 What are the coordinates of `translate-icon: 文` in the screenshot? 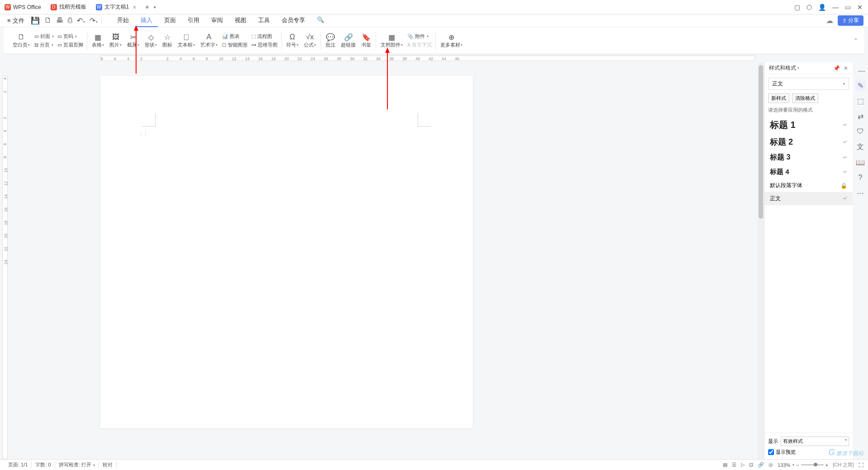 It's located at (860, 147).